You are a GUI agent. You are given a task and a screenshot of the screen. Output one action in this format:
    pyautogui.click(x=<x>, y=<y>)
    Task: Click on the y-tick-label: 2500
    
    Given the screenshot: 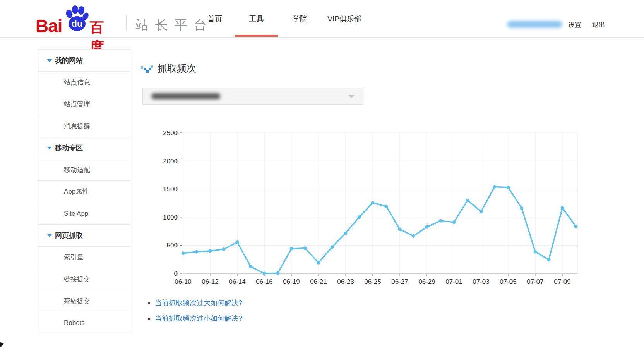 What is the action you would take?
    pyautogui.click(x=170, y=133)
    